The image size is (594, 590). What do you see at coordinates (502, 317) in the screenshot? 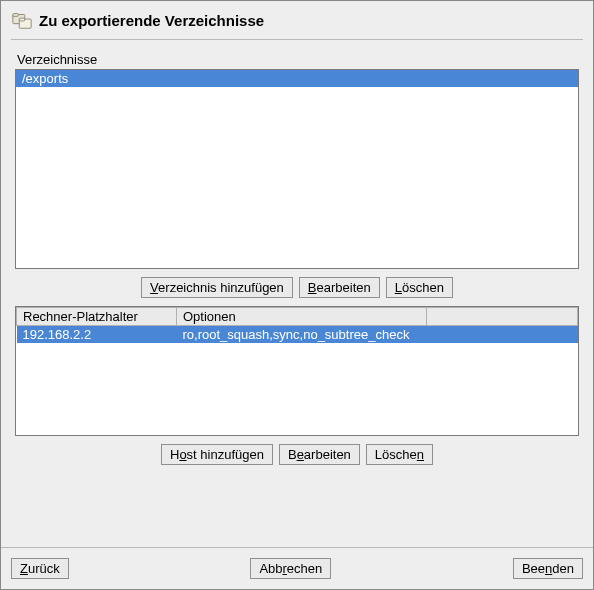
I see `column-header-empty` at bounding box center [502, 317].